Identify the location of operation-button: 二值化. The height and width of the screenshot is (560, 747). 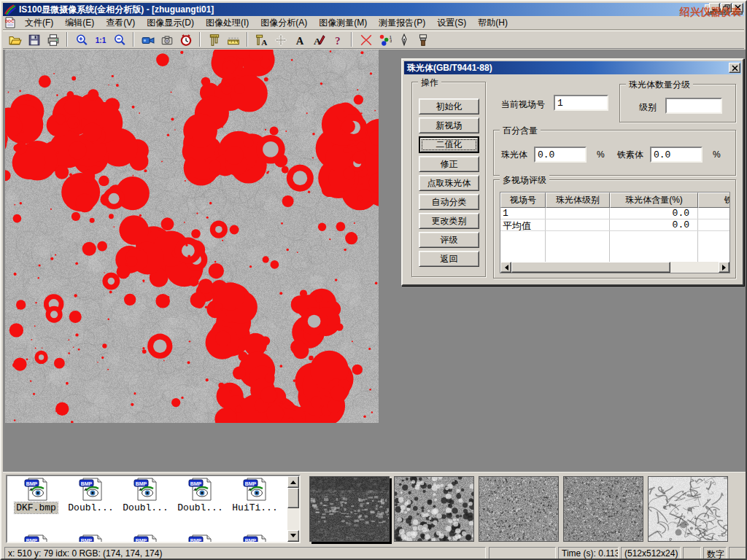
(449, 144).